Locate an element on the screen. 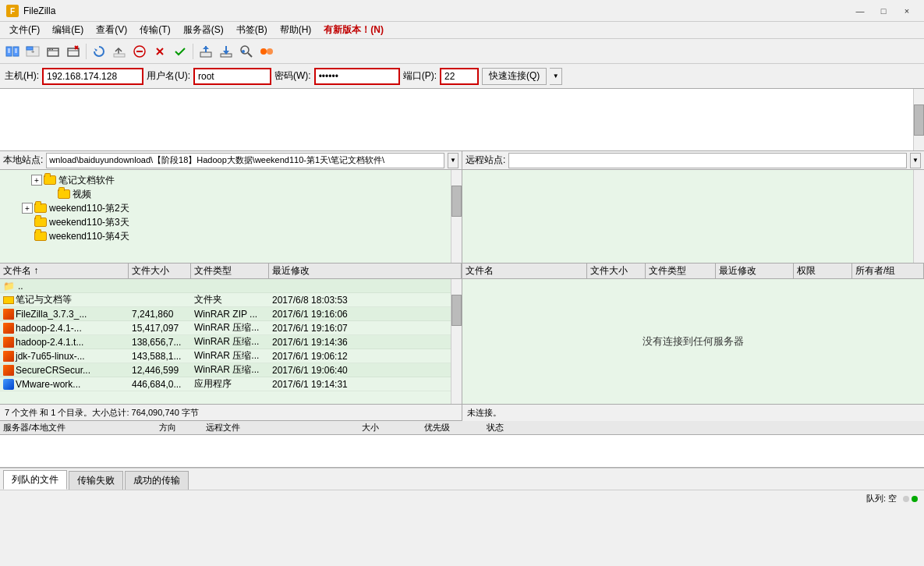  expand-icon-1: + is located at coordinates (37, 180).